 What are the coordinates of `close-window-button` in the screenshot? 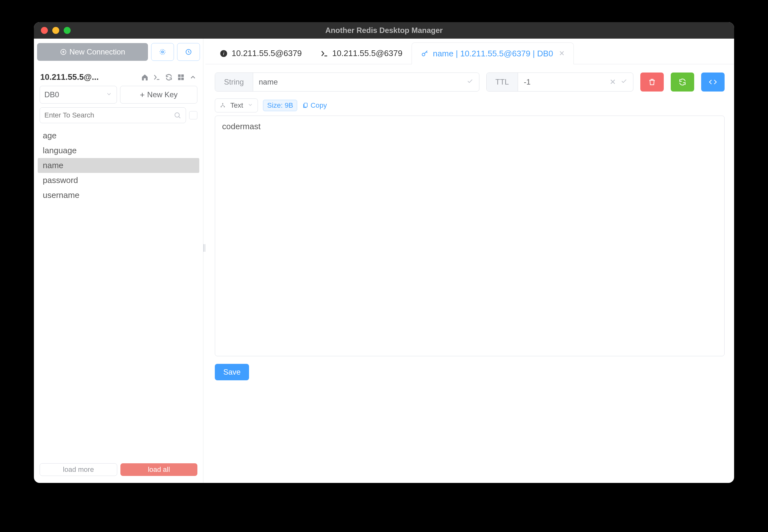 It's located at (44, 31).